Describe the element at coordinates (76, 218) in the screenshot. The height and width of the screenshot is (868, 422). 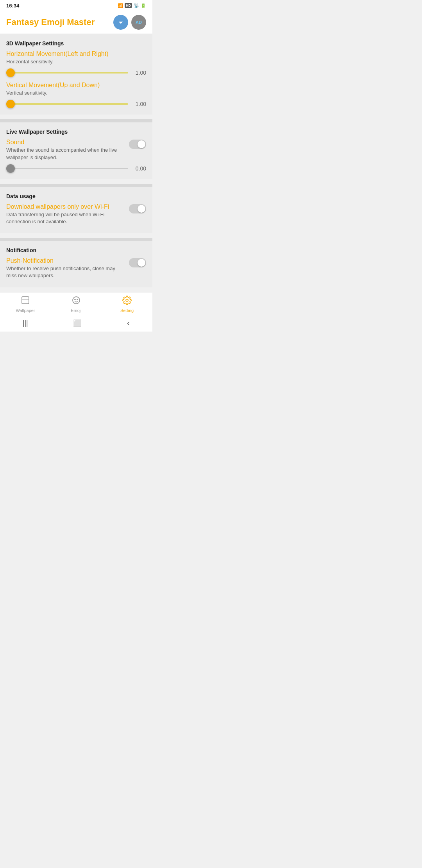
I see `setting-wifi-only: Download wallpapers only over Wi-Fi Data…` at that location.